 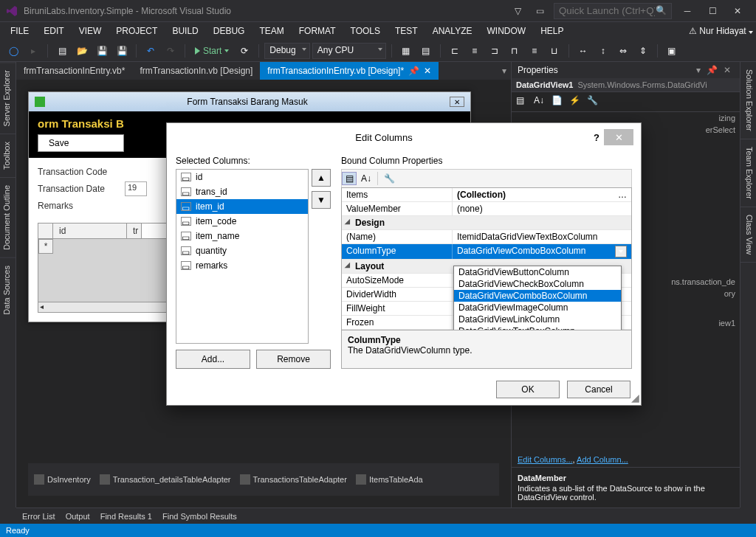 I want to click on bottom-tab: Find Results 1, so click(x=126, y=516).